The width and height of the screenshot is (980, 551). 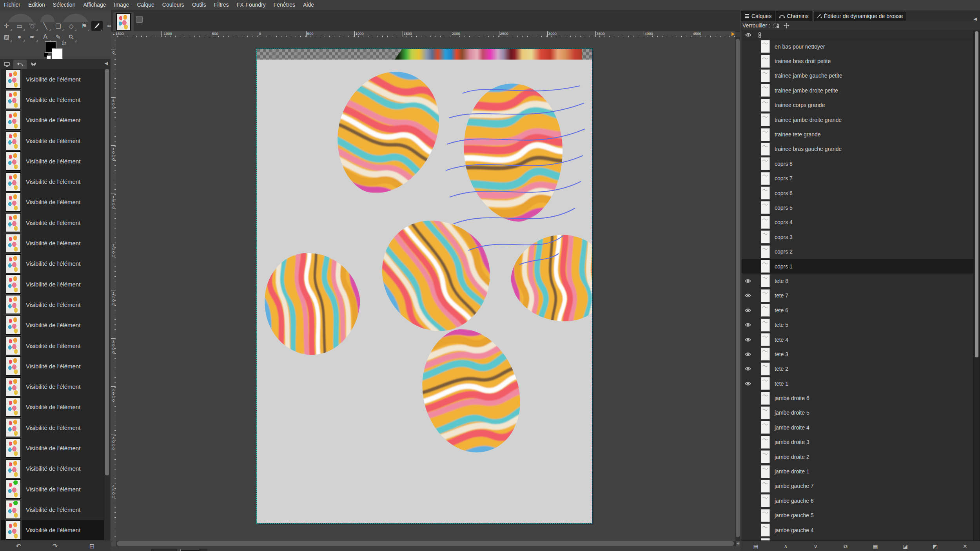 I want to click on layer-row-tete-4: tete 4, so click(x=858, y=339).